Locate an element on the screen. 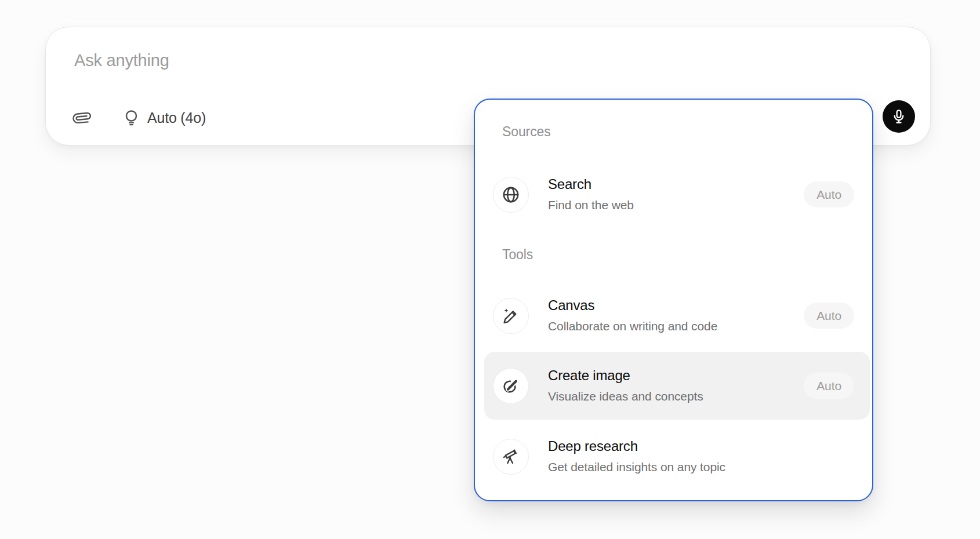 Image resolution: width=980 pixels, height=539 pixels. lightbulb-icon is located at coordinates (131, 118).